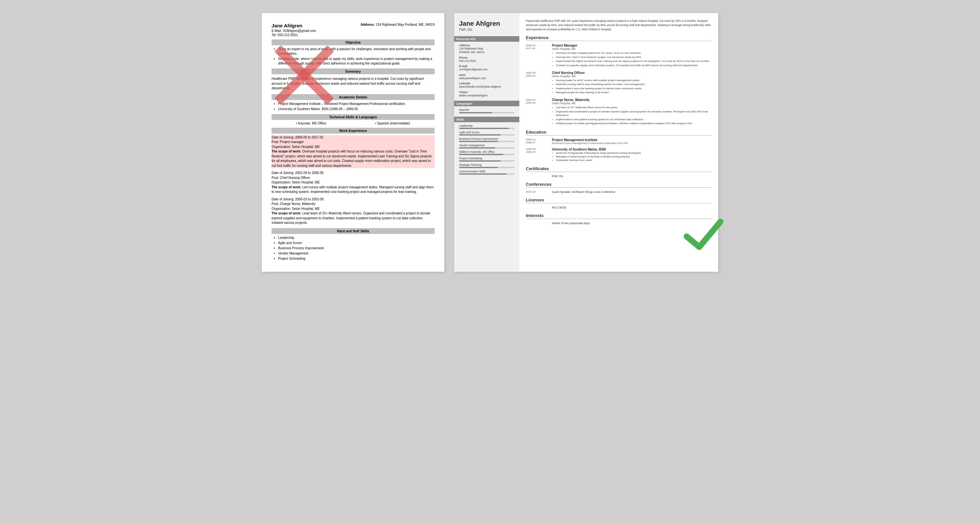  Describe the element at coordinates (632, 103) in the screenshot. I see `exp-org-3: Seton Hospital, ME` at that location.